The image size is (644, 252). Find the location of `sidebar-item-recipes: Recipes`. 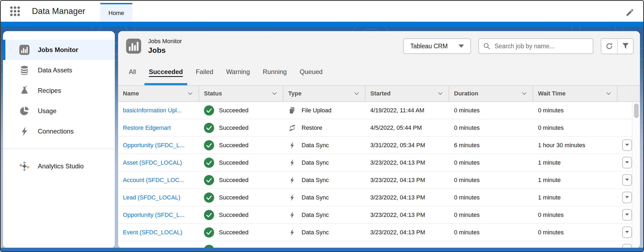

sidebar-item-recipes: Recipes is located at coordinates (59, 91).